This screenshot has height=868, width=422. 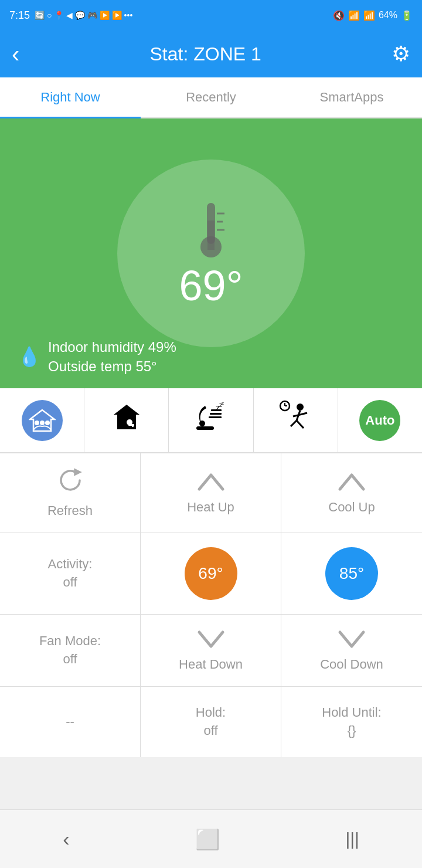 What do you see at coordinates (211, 420) in the screenshot?
I see `sleep-icon: z z z` at bounding box center [211, 420].